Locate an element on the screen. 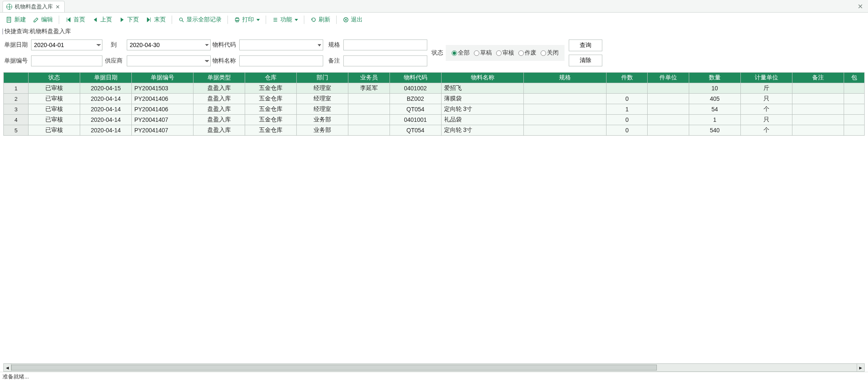 The height and width of the screenshot is (381, 868). grid-header: 规格 is located at coordinates (565, 78).